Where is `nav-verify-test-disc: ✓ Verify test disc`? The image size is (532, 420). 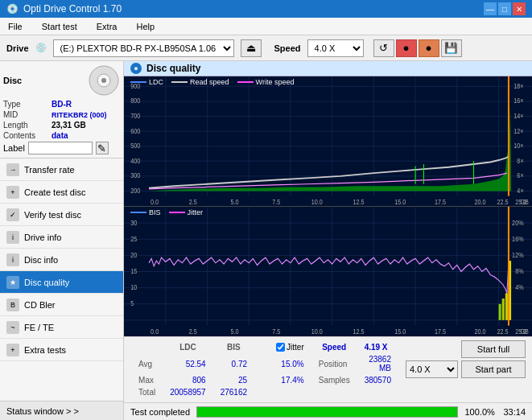
nav-verify-test-disc: ✓ Verify test disc is located at coordinates (61, 215).